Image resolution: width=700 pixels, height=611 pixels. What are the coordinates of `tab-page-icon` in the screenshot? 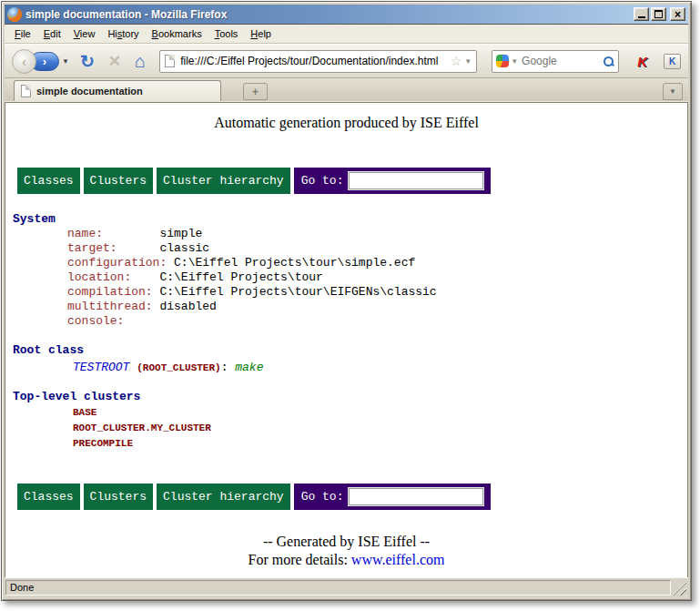 It's located at (25, 91).